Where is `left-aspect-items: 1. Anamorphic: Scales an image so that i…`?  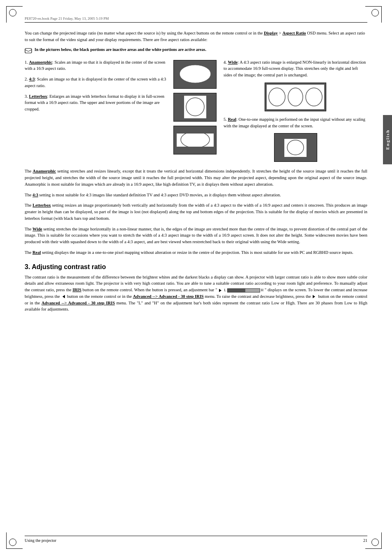 left-aspect-items: 1. Anamorphic: Scales an image so that i… is located at coordinates (99, 111).